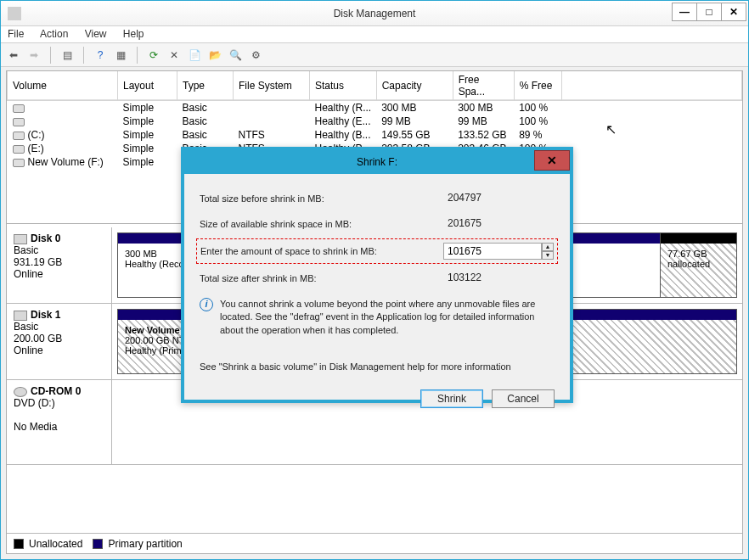  What do you see at coordinates (256, 55) in the screenshot?
I see `settings-icon: ⚙` at bounding box center [256, 55].